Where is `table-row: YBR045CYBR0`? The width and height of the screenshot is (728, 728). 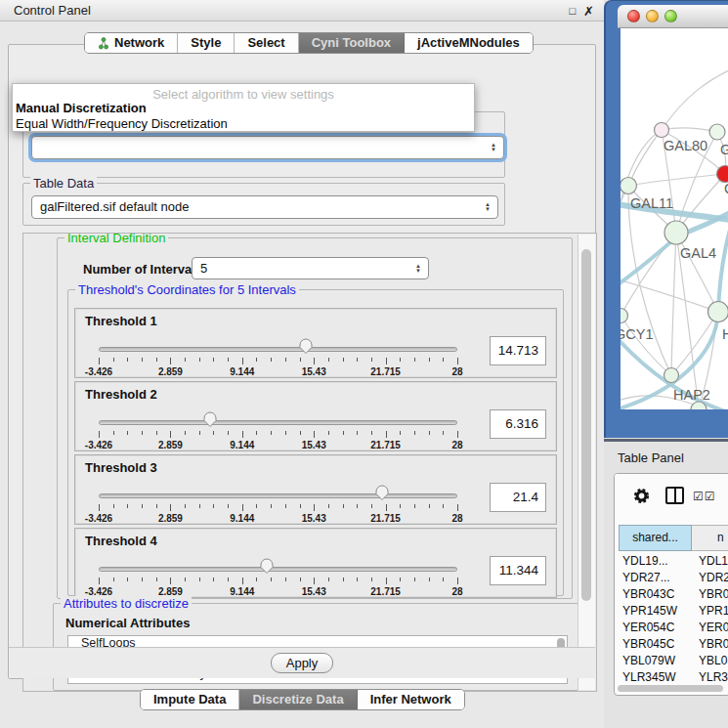 table-row: YBR045CYBR0 is located at coordinates (671, 645).